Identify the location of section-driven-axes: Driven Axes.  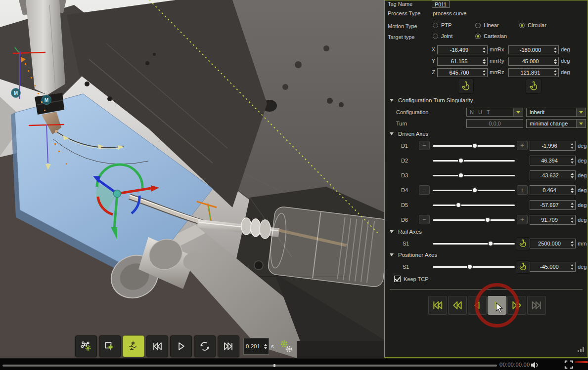
(409, 134).